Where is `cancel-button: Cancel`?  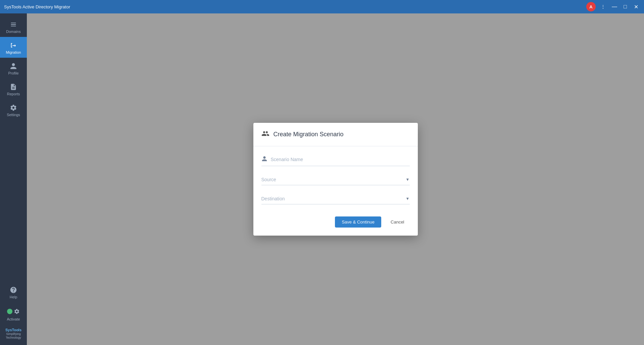 cancel-button: Cancel is located at coordinates (397, 222).